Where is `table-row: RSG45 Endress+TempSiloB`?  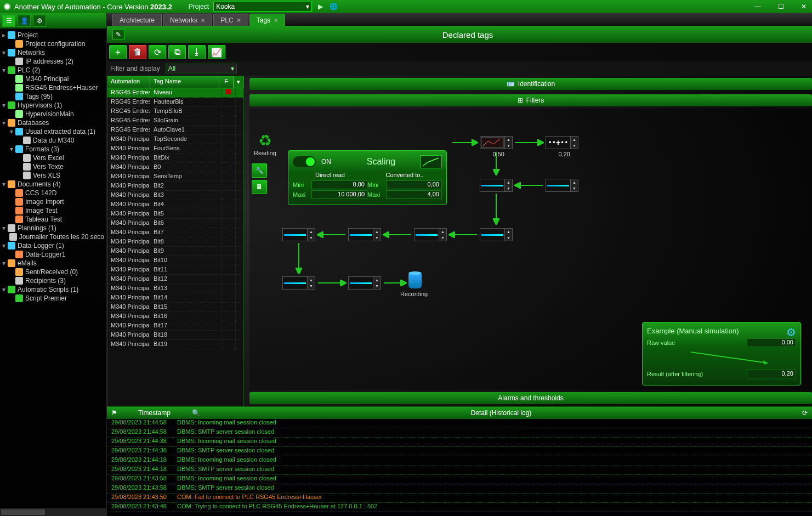 table-row: RSG45 Endress+TempSiloB is located at coordinates (175, 112).